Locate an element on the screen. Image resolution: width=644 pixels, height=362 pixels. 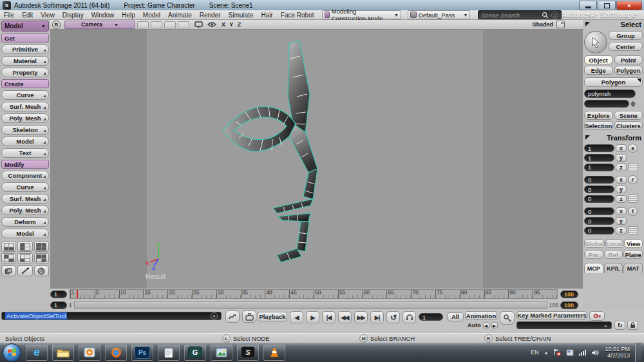
go-to-end-button: ▶| is located at coordinates (377, 317).